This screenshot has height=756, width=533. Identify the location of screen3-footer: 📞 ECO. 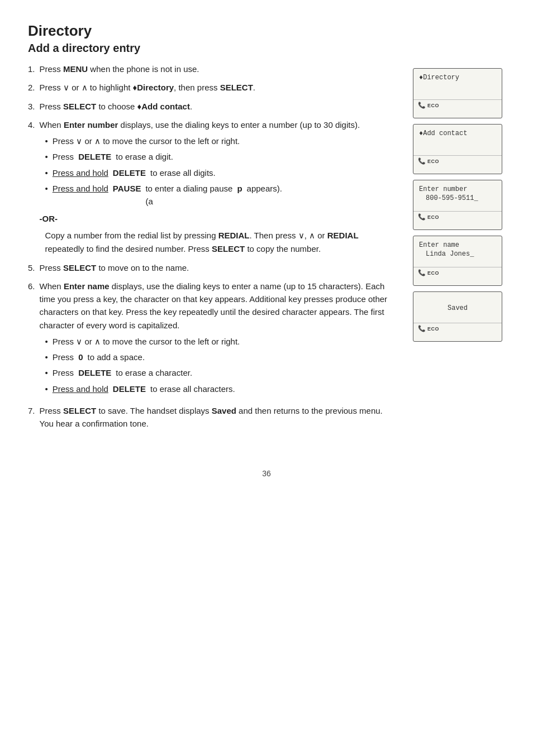
(458, 217).